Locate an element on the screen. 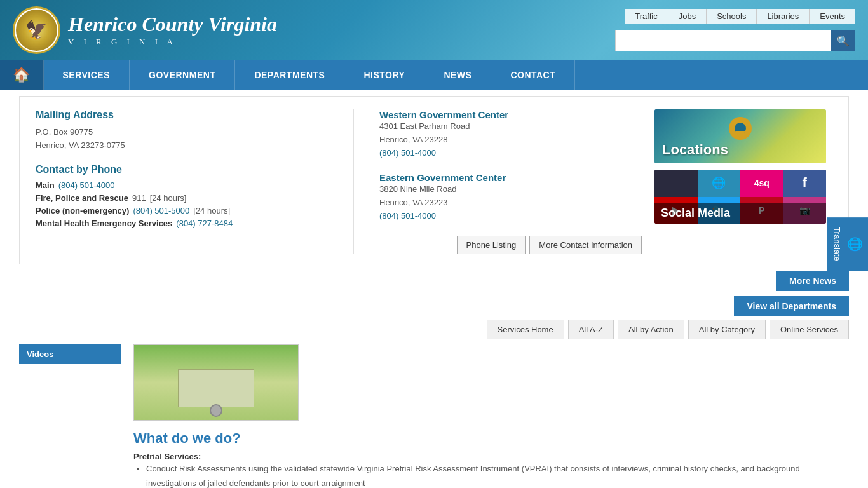  contact-left: Mailing Address P.O. Box 90775 Henrico, … is located at coordinates (188, 182).